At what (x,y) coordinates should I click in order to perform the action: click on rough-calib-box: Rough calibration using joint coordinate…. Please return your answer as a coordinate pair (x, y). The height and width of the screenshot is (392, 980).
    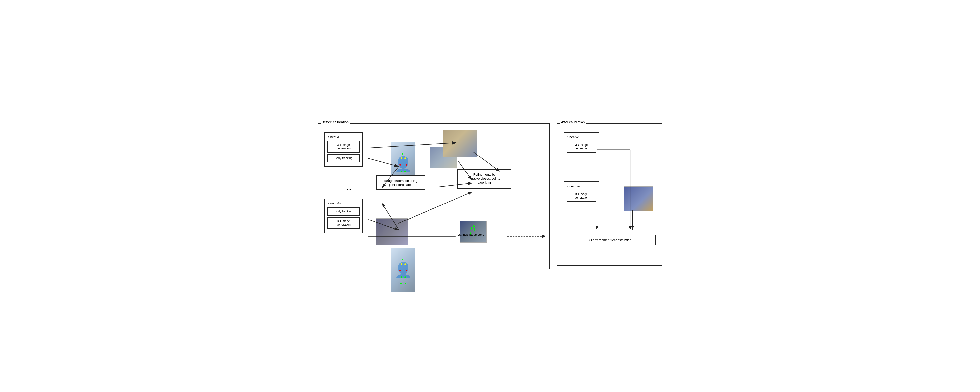
    Looking at the image, I should click on (401, 183).